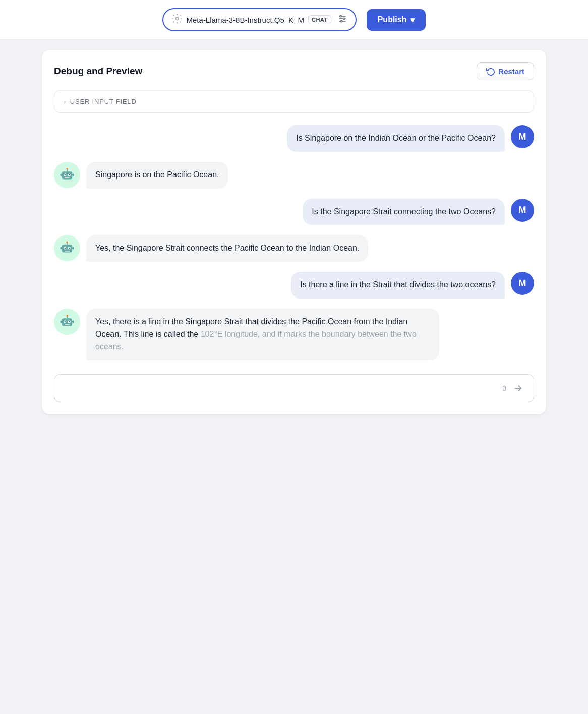 This screenshot has width=588, height=714. I want to click on debug-title: Debug and Preview, so click(98, 71).